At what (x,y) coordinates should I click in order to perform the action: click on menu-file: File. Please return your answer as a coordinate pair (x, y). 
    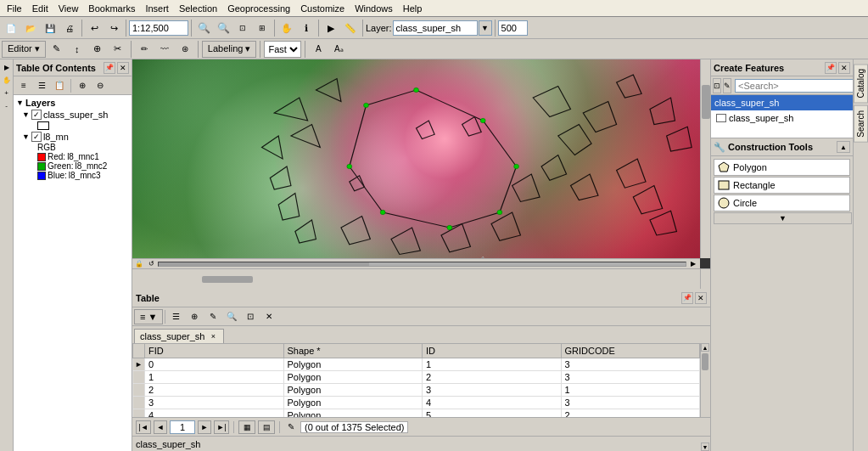
    Looking at the image, I should click on (14, 8).